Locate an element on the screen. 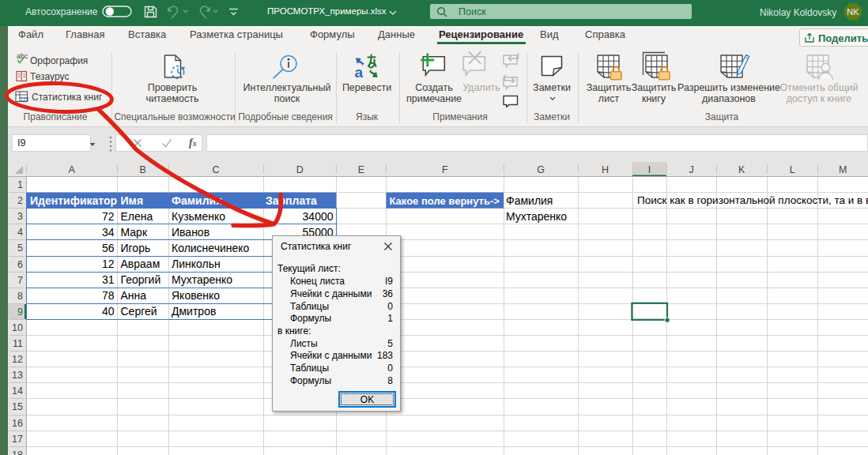 Image resolution: width=868 pixels, height=455 pixels. svg-text: Игорь is located at coordinates (136, 248).